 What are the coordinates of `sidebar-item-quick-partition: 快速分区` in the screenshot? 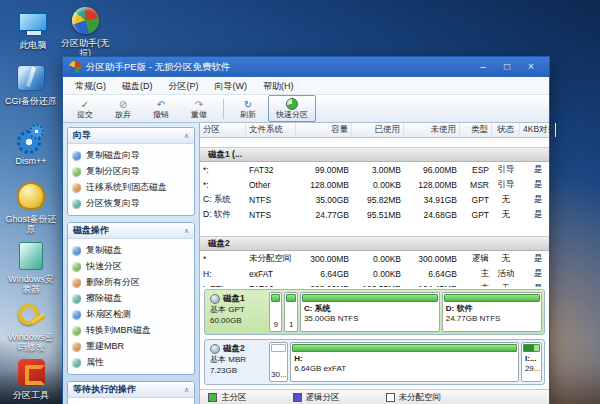 It's located at (131, 266).